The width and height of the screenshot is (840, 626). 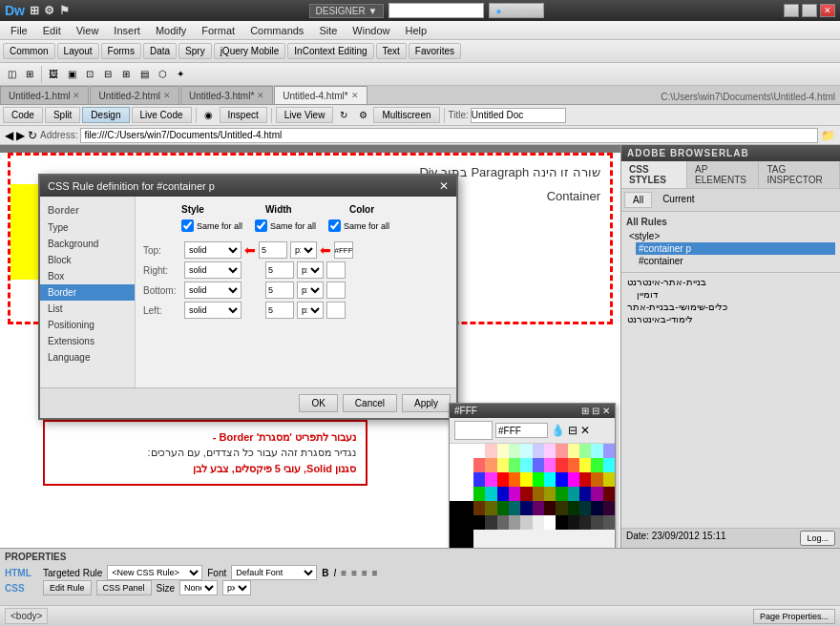 I want to click on toolbar-common: Common, so click(x=29, y=52).